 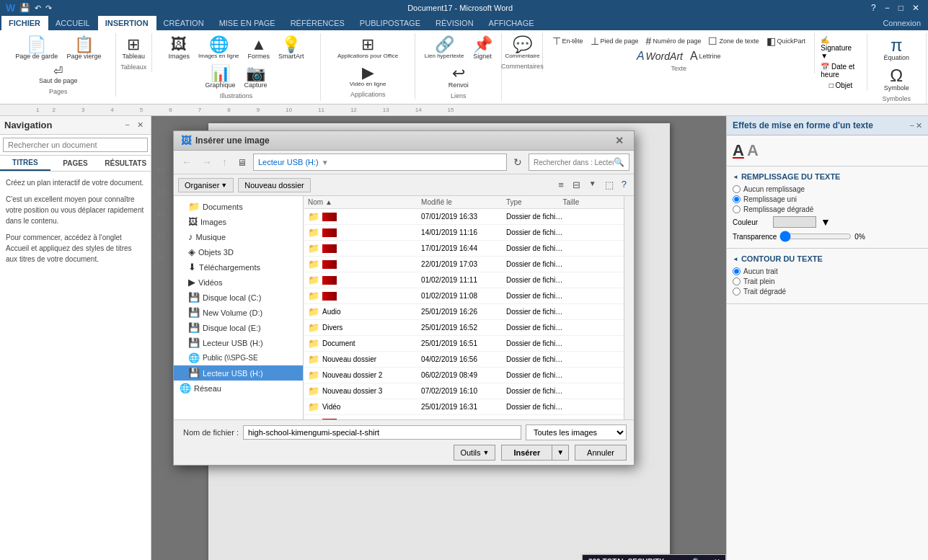 I want to click on nav-tab-pages: PAGES, so click(x=76, y=163).